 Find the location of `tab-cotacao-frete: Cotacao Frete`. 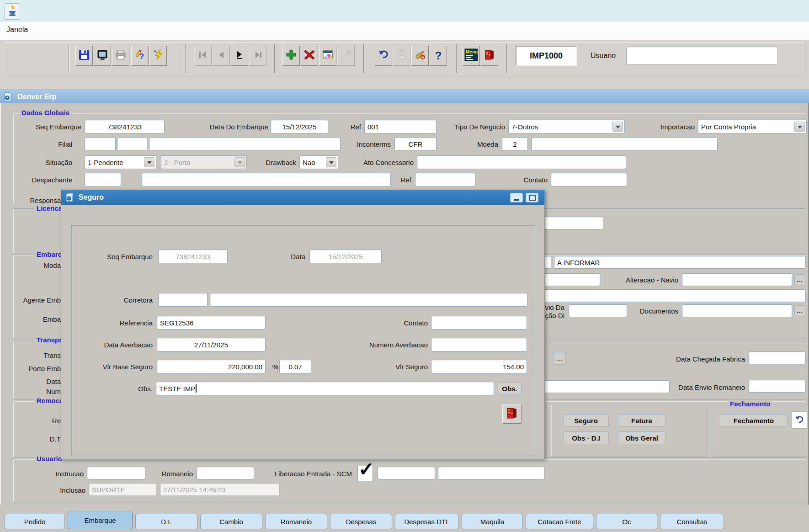

tab-cotacao-frete: Cotacao Frete is located at coordinates (559, 521).